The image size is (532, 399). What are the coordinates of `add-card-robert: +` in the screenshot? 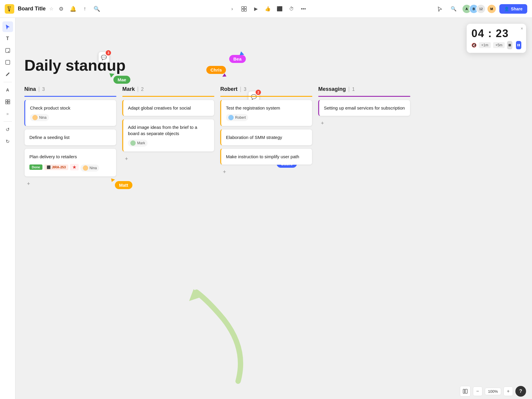 It's located at (224, 172).